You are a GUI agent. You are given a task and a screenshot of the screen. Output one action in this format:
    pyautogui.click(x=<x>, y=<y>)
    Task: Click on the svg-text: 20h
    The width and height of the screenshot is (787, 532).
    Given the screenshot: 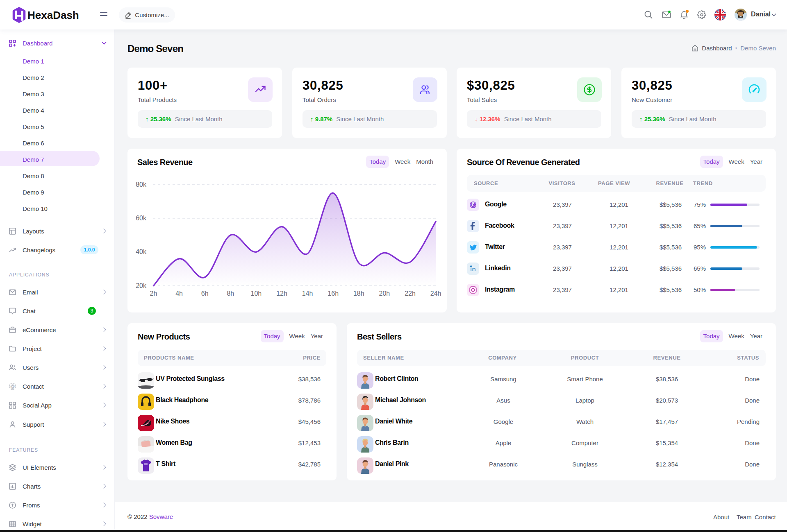 What is the action you would take?
    pyautogui.click(x=384, y=293)
    